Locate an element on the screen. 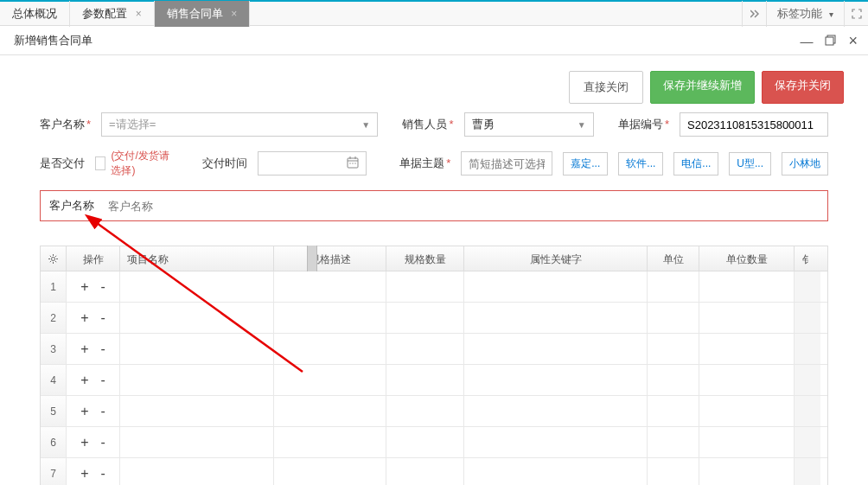 The image size is (868, 485). tag-utype: U型... is located at coordinates (750, 164).